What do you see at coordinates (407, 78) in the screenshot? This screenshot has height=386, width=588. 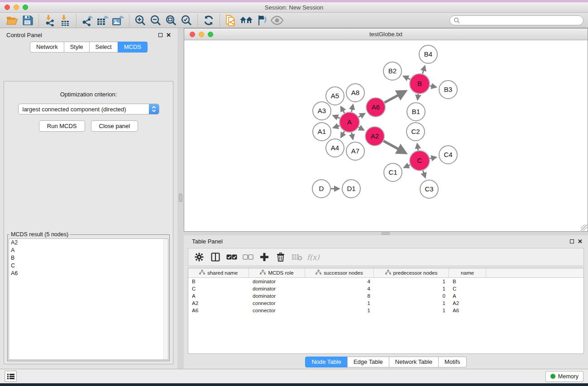 I see `graph-edge-B-B2` at bounding box center [407, 78].